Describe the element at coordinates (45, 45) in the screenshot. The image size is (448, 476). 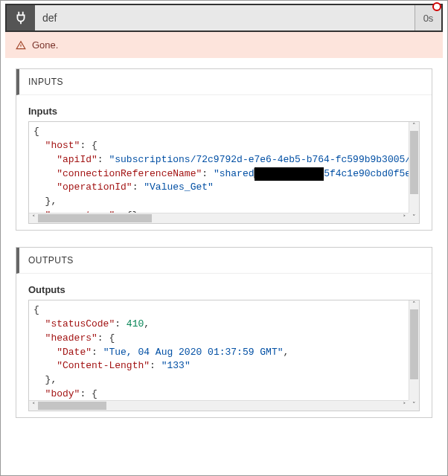
I see `error-message: Gone.` at that location.